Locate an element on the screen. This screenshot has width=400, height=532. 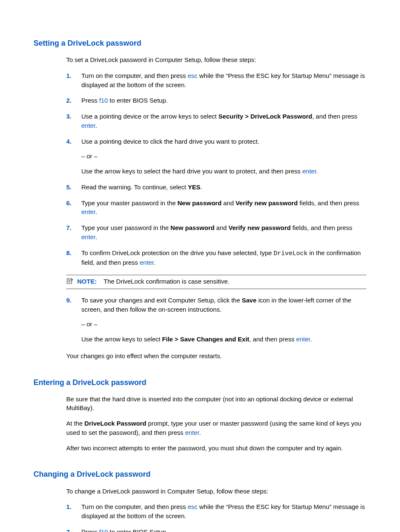
step-number: 5. is located at coordinates (69, 187).